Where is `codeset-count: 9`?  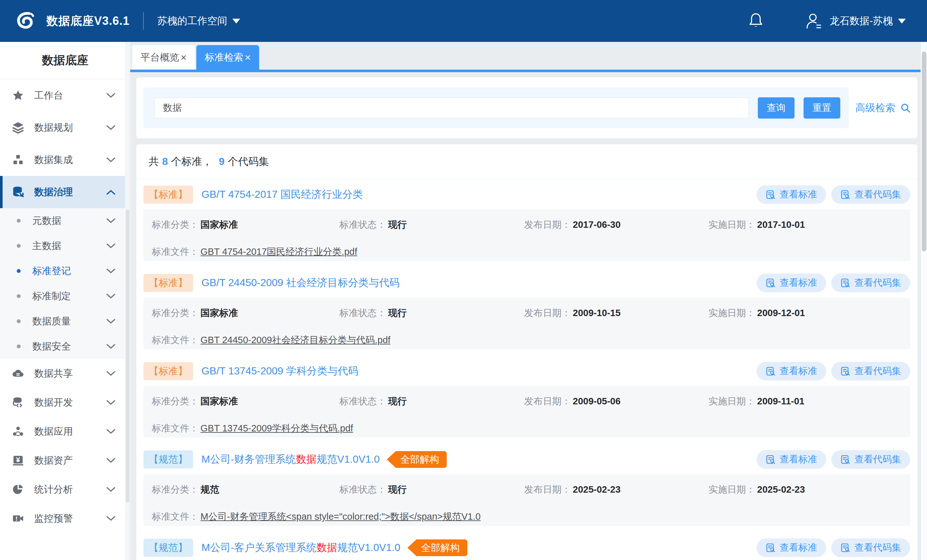 codeset-count: 9 is located at coordinates (222, 162).